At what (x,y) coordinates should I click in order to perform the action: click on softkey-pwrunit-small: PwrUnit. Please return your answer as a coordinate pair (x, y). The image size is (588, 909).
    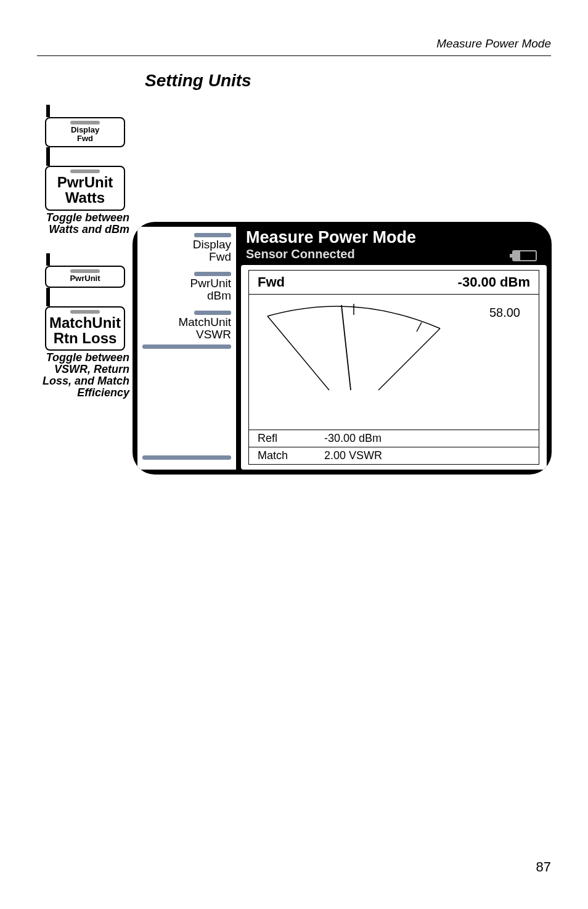
    Looking at the image, I should click on (85, 277).